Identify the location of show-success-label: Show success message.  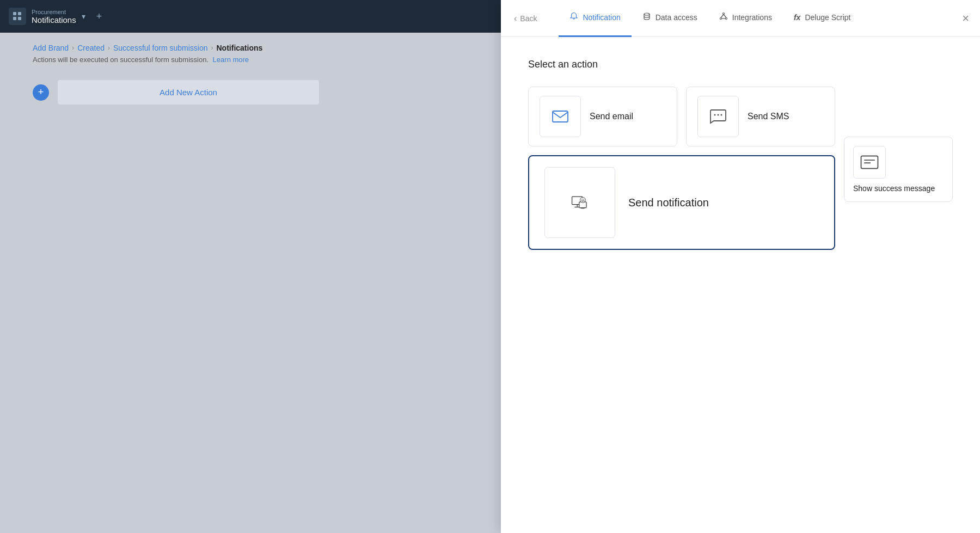
(894, 188).